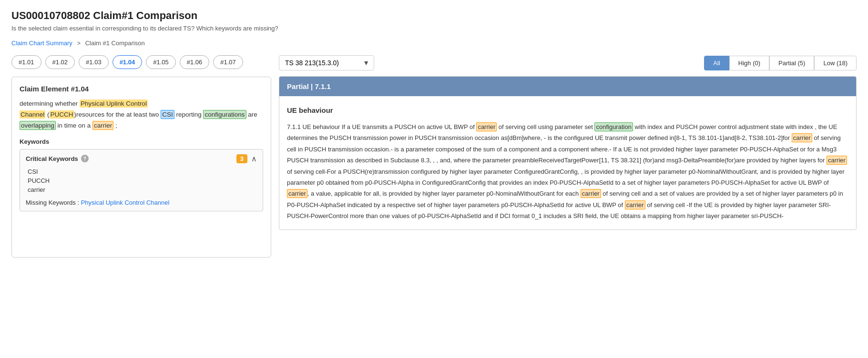 The image size is (868, 358). I want to click on claim-element-title: Claim Element #1.04, so click(141, 89).